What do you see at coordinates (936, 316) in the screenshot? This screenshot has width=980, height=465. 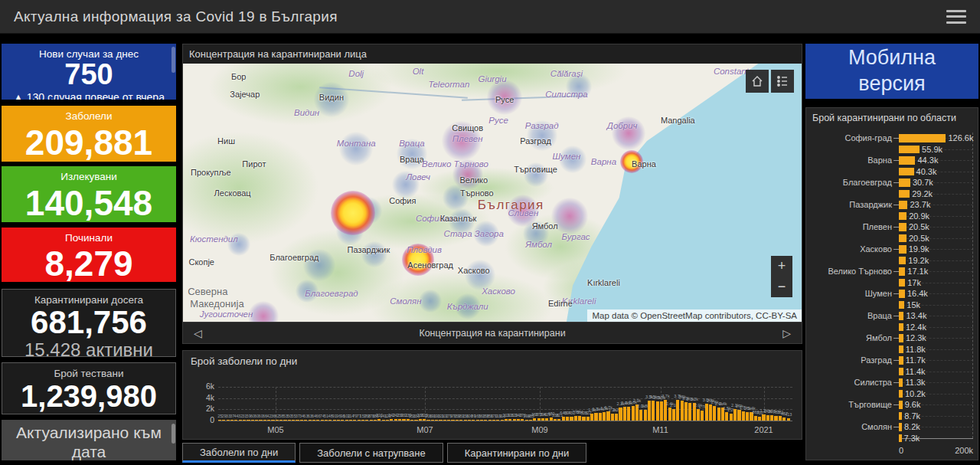 I see `region-bar-zone: 13.4k` at bounding box center [936, 316].